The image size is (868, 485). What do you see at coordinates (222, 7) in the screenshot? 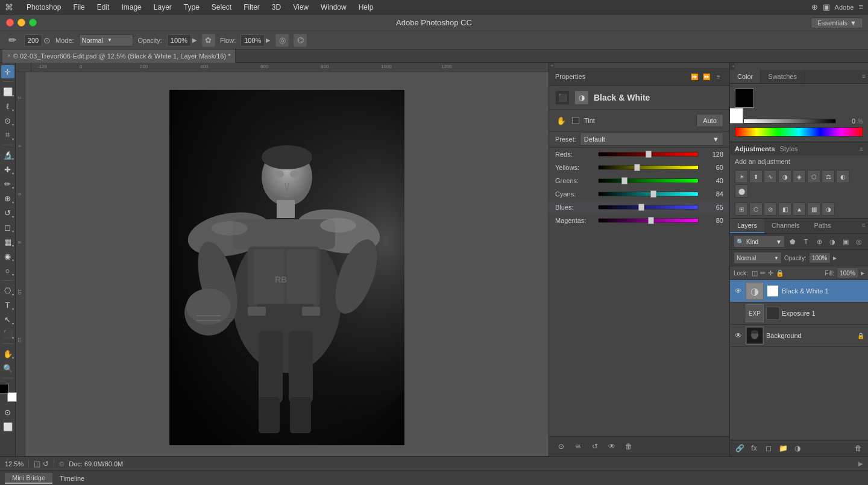
I see `menu-select: Select` at bounding box center [222, 7].